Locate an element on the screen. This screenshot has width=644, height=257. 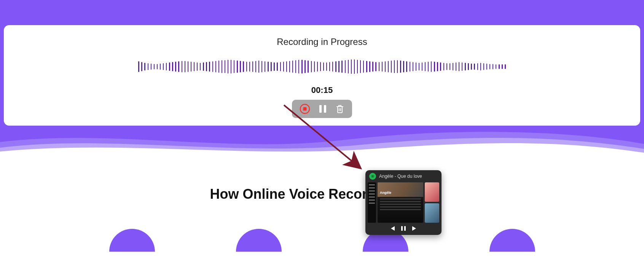
recorder-timer: 00:15 is located at coordinates (322, 90).